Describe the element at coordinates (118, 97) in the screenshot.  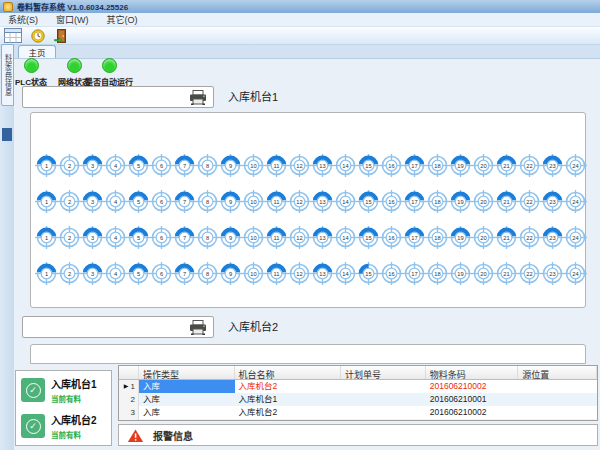
I see `machine1-print-button` at that location.